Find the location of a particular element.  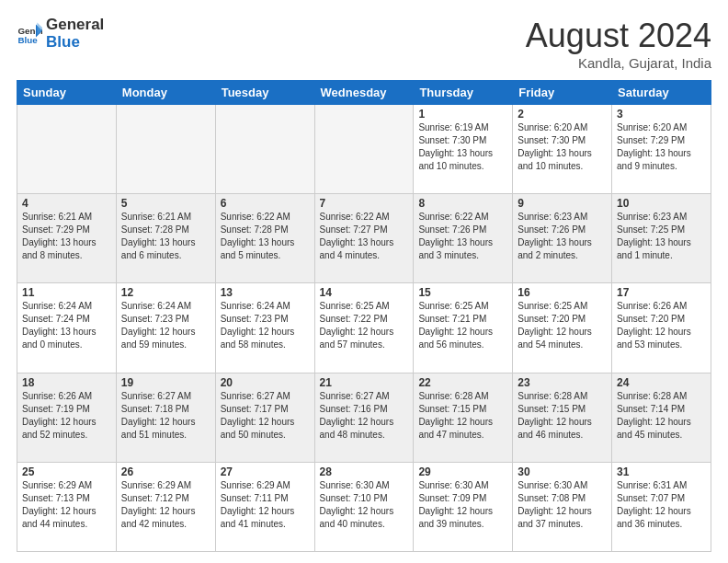

day-number: 6 is located at coordinates (265, 203).